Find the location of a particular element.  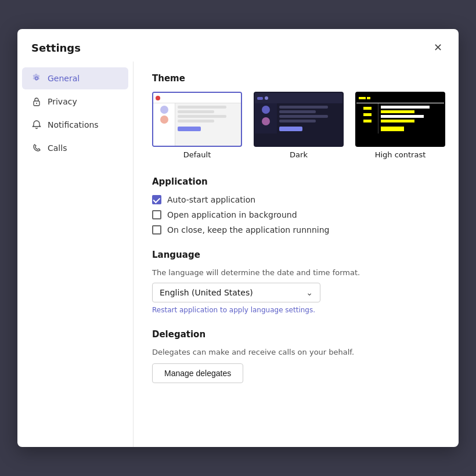

bell-icon is located at coordinates (37, 125).